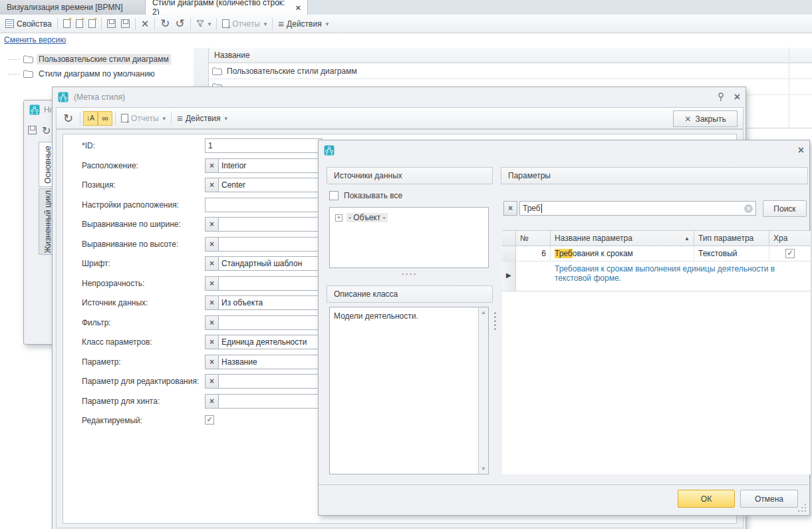 The image size is (812, 529). Describe the element at coordinates (511, 71) in the screenshot. I see `table-row: Пользовательские стили диаграмм` at that location.